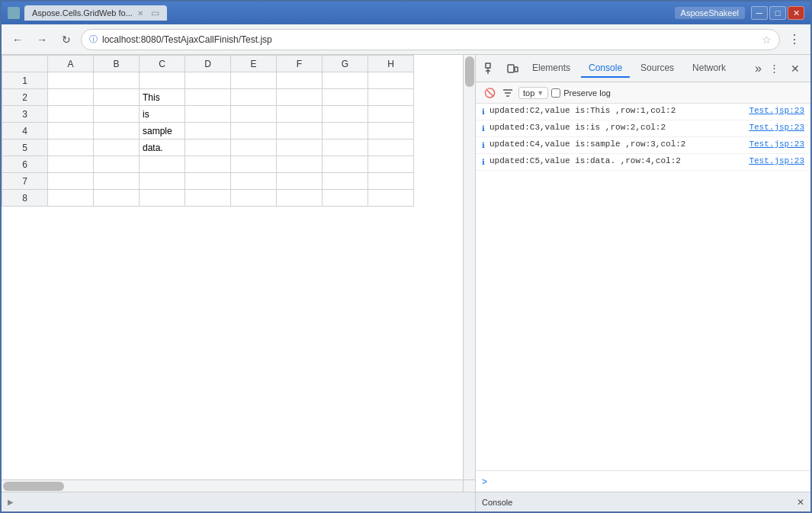  Describe the element at coordinates (430, 40) in the screenshot. I see `address-bar: ⓘ ☆` at that location.